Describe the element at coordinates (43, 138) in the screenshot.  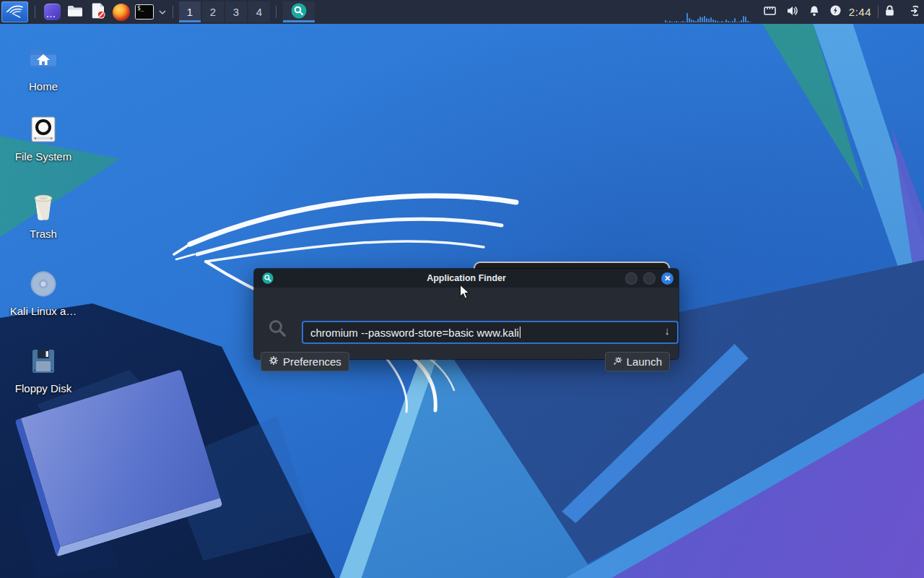
I see `desktop-icon-file-system: File System` at that location.